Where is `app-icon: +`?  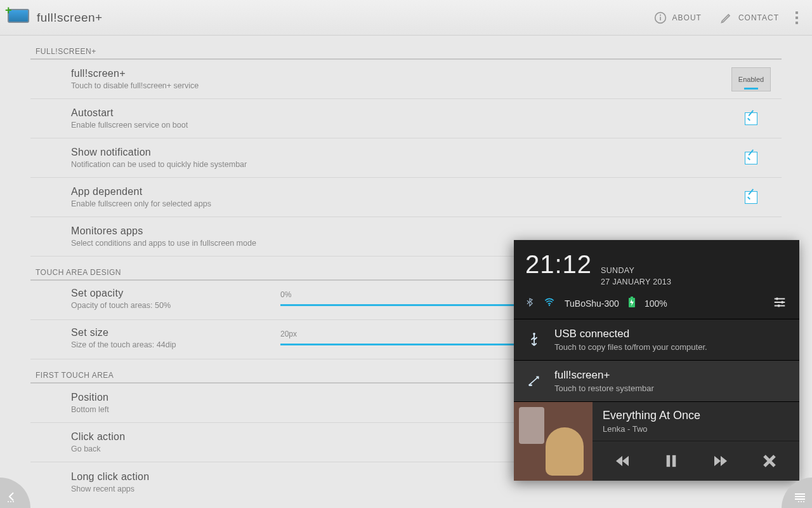
app-icon: + is located at coordinates (18, 18).